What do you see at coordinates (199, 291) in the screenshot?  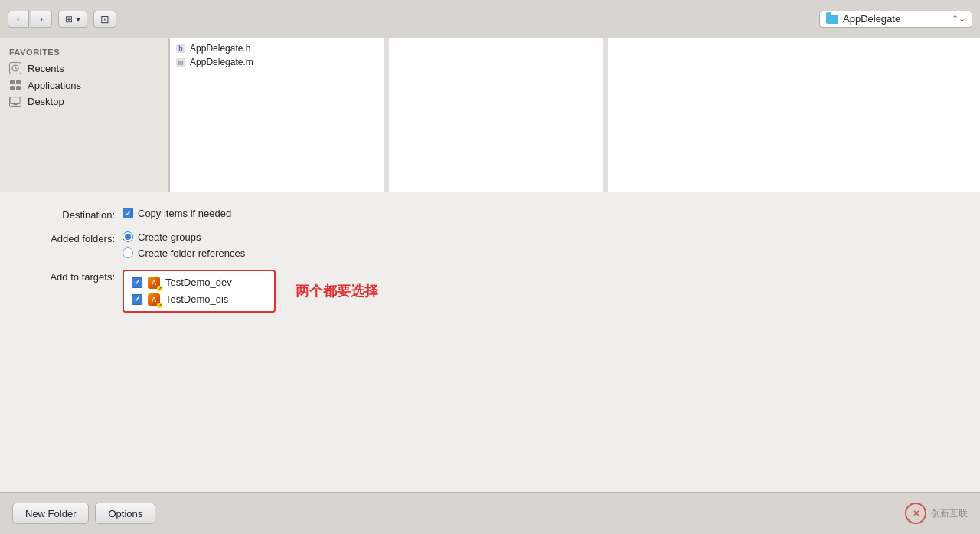 I see `targets-box: ↗ TestDemo_dev ↗ TestDemo_dis` at bounding box center [199, 291].